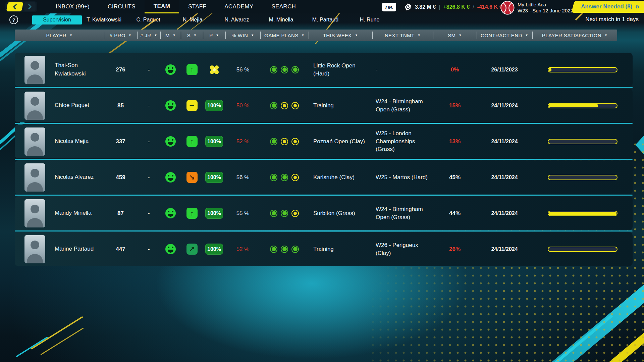  Describe the element at coordinates (340, 142) in the screenshot. I see `this-week: Poznań Open (Clay)` at that location.